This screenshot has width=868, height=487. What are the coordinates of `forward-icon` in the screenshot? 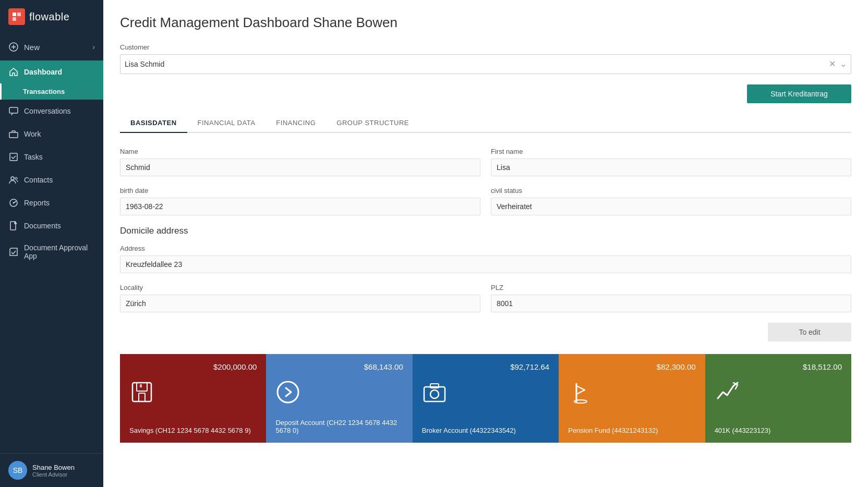 It's located at (339, 394).